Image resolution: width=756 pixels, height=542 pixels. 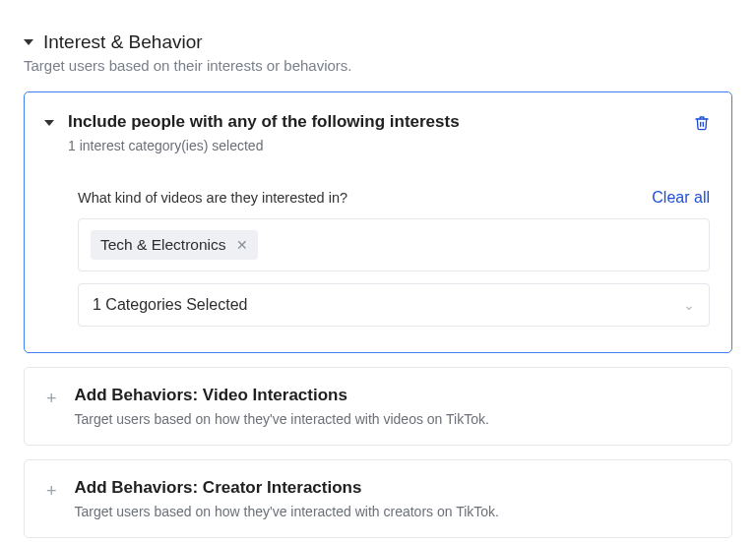 What do you see at coordinates (394, 245) in the screenshot?
I see `interest-tag-input: Tech & Electronics ✕` at bounding box center [394, 245].